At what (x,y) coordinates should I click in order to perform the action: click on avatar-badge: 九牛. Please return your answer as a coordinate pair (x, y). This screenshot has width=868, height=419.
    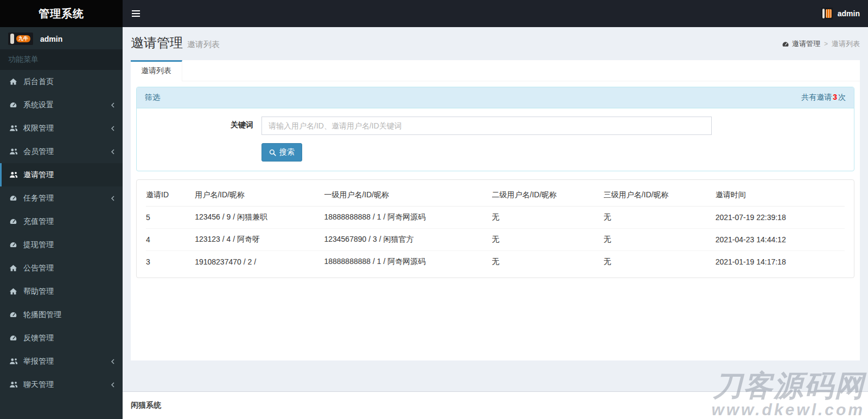
    Looking at the image, I should click on (23, 39).